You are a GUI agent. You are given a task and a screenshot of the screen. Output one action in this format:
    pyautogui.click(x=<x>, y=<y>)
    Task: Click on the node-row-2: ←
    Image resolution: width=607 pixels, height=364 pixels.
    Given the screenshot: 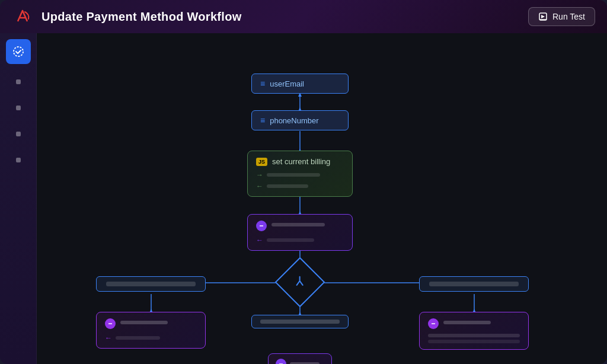 What is the action you would take?
    pyautogui.click(x=300, y=186)
    